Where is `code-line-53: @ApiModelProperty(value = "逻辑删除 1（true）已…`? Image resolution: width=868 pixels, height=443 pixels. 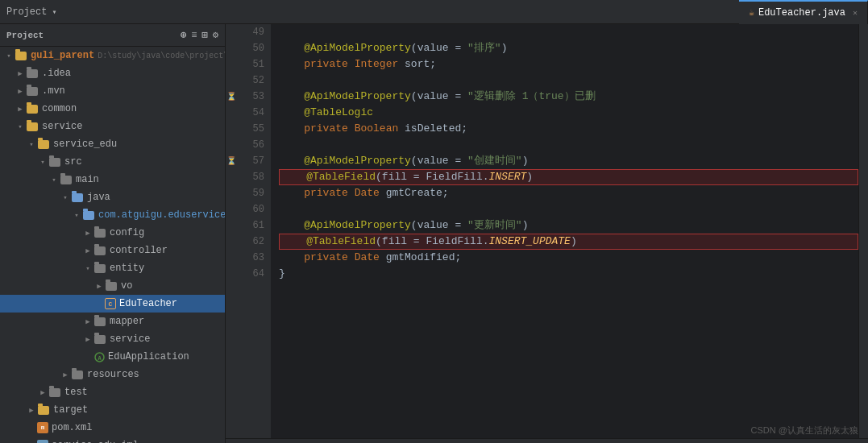
code-line-53: @ApiModelProperty(value = "逻辑删除 1（true）已… is located at coordinates (569, 97).